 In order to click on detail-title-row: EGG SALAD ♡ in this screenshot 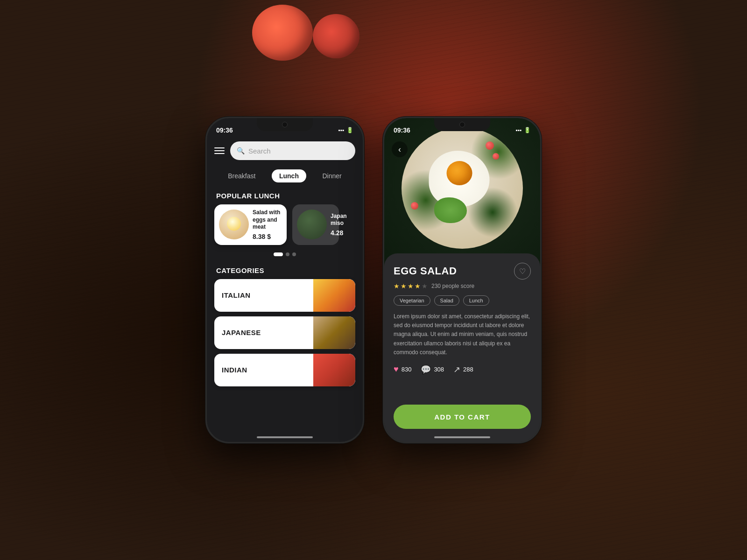, I will do `click(462, 271)`.